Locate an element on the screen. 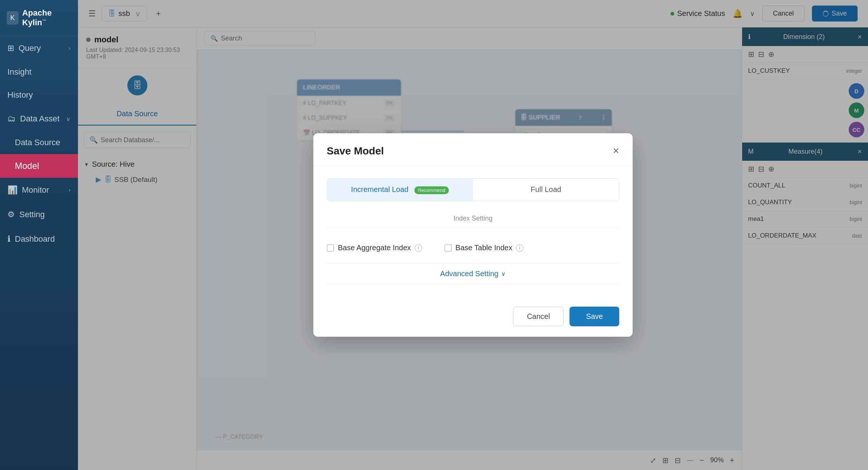  data-asset-icon: 🗂 is located at coordinates (12, 119).